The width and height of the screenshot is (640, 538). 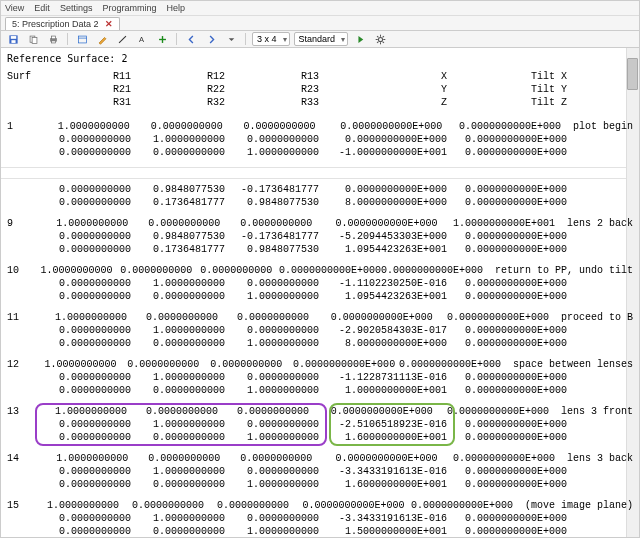 I want to click on menubar: ViewEditSettingsProgrammingHelp, so click(x=320, y=8).